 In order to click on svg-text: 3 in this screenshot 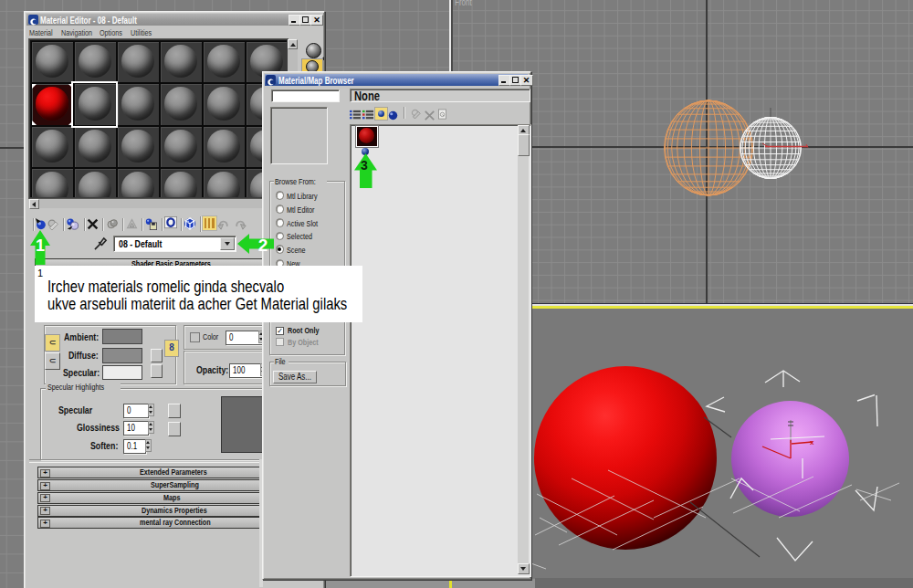, I will do `click(364, 165)`.